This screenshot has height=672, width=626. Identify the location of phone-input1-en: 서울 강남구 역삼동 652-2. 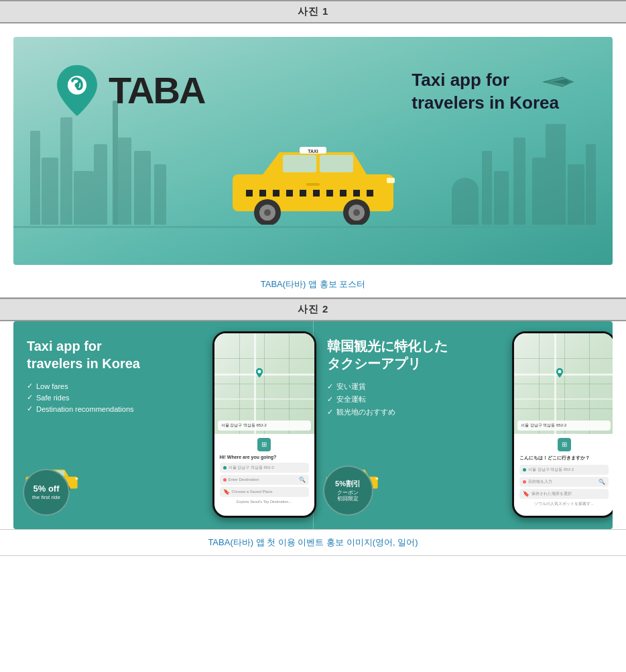
(264, 468).